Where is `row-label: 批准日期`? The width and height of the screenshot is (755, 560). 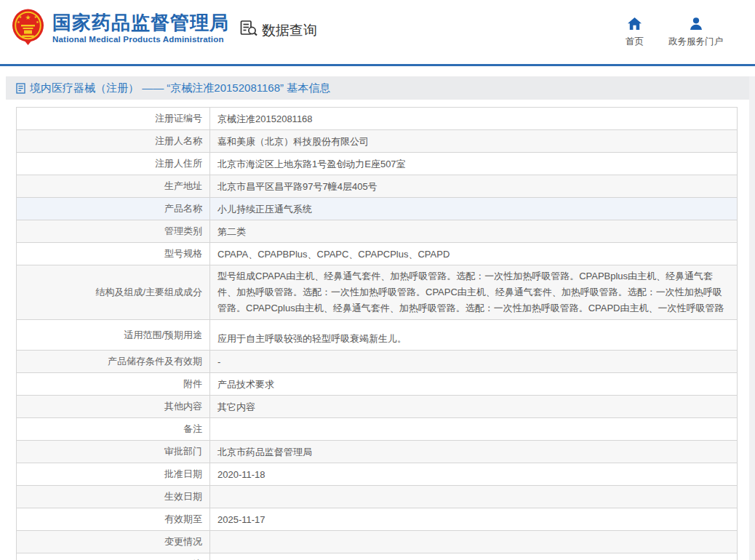
row-label: 批准日期 is located at coordinates (113, 474).